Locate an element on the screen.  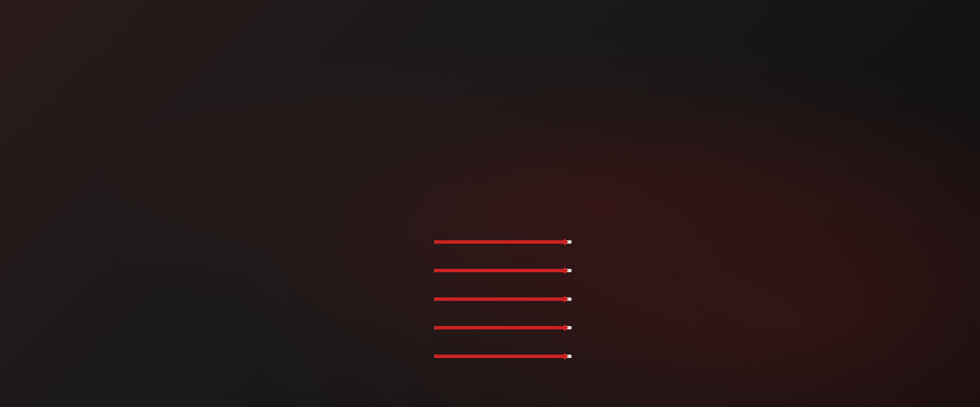
sfx-volume-track is located at coordinates (503, 271).